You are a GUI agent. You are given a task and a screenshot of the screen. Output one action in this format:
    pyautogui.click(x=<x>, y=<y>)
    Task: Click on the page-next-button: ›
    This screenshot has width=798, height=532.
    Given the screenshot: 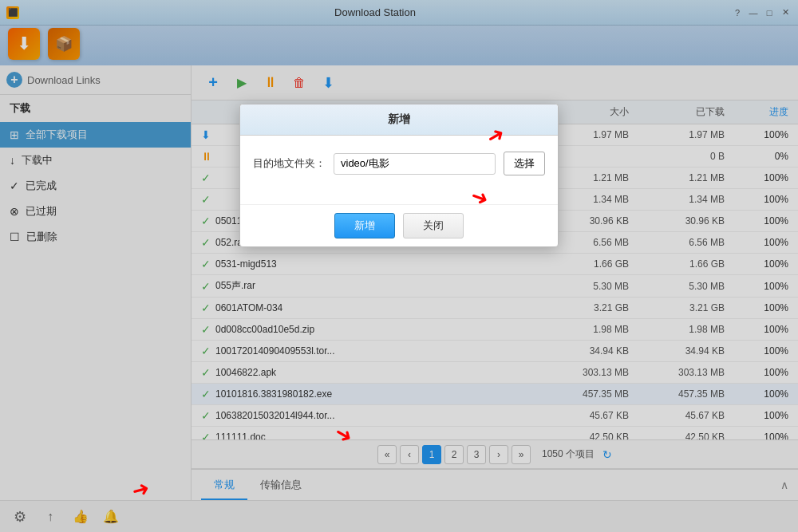 What is the action you would take?
    pyautogui.click(x=499, y=455)
    